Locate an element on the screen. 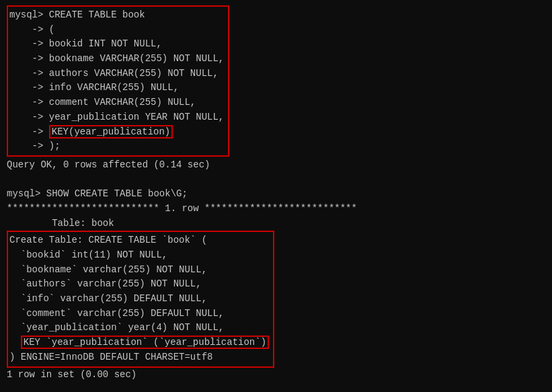 Image resolution: width=552 pixels, height=392 pixels. line-bookid: -> bookid INT NOT NULL, is located at coordinates (117, 44).